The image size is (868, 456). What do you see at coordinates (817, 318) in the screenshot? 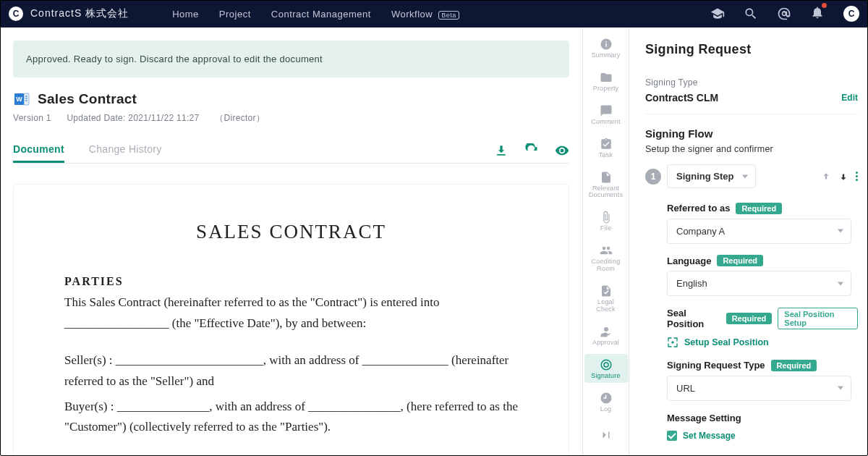
I see `seal-setup-badge: Seal Position Setup` at bounding box center [817, 318].